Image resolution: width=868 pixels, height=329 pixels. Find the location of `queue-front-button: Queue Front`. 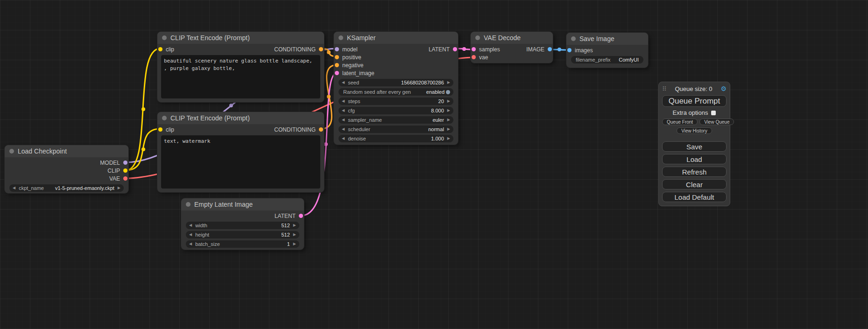

queue-front-button: Queue Front is located at coordinates (680, 122).